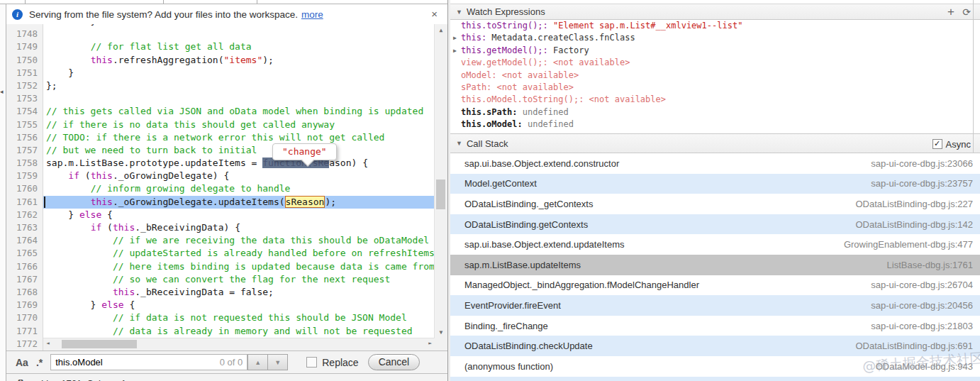  What do you see at coordinates (25, 344) in the screenshot?
I see `line-number: 1772` at bounding box center [25, 344].